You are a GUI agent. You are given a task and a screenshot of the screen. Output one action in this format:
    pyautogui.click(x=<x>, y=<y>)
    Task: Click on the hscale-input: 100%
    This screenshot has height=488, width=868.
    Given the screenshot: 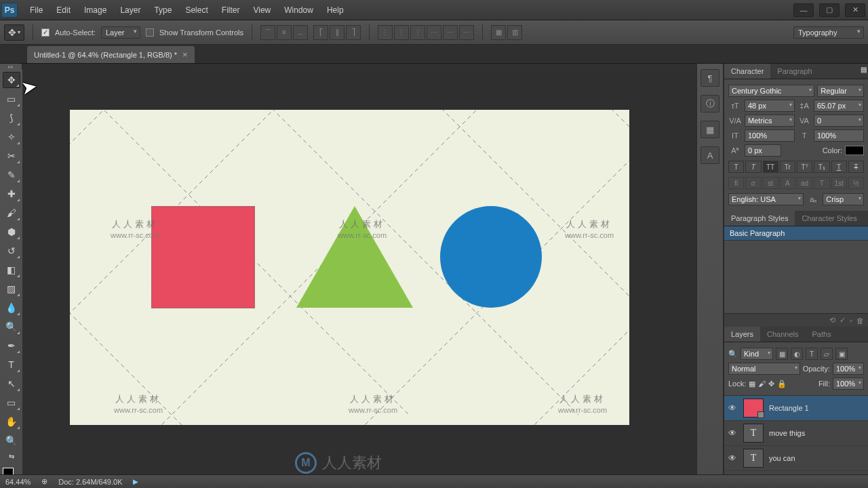 What is the action you would take?
    pyautogui.click(x=839, y=136)
    